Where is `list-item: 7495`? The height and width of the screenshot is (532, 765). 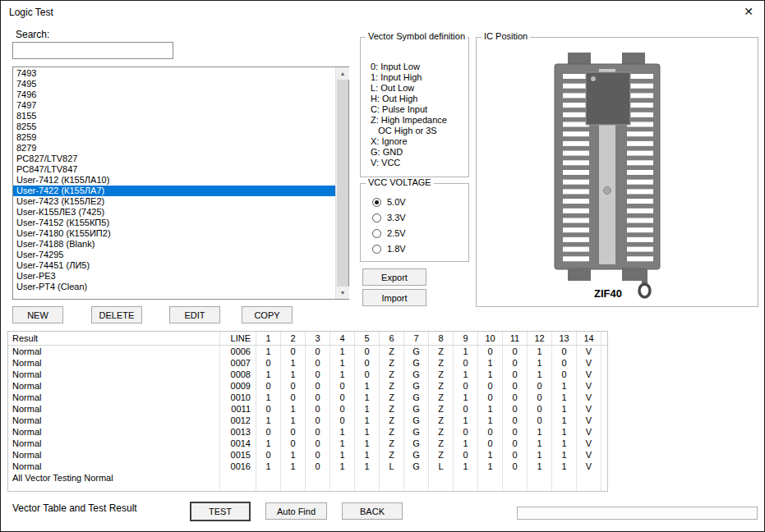
list-item: 7495 is located at coordinates (174, 84).